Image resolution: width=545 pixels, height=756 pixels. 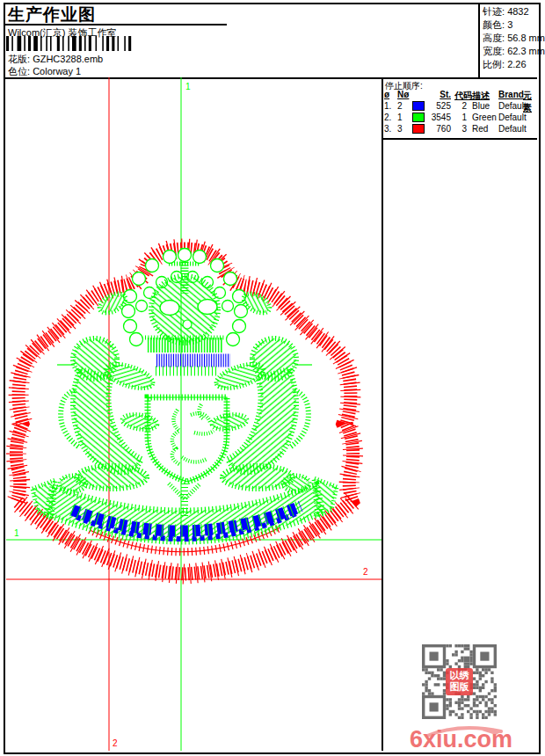 I want to click on sequence-row-1: 1.2 5252 BlueDefault, so click(x=461, y=105).